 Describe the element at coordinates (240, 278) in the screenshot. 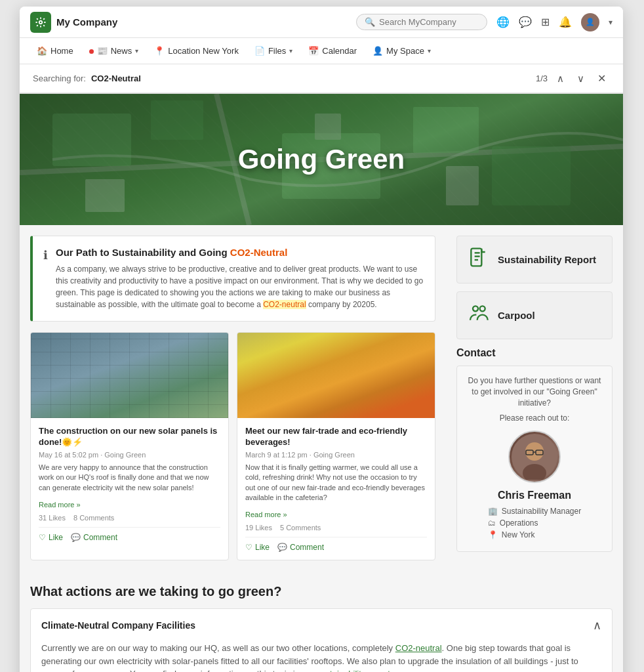

I see `info-content: Our Path to Sustainability and Going CO2…` at that location.